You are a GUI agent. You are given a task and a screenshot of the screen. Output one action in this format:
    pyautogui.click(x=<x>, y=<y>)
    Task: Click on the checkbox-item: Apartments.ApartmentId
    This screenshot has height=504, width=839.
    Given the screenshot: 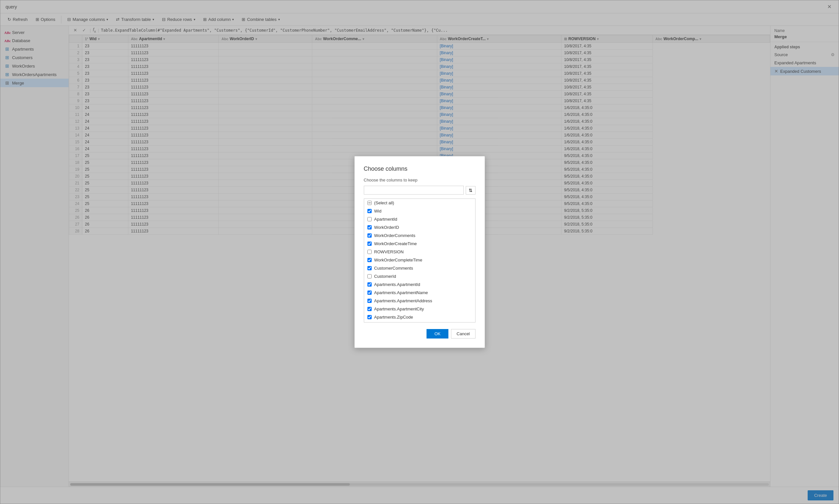 What is the action you would take?
    pyautogui.click(x=420, y=285)
    